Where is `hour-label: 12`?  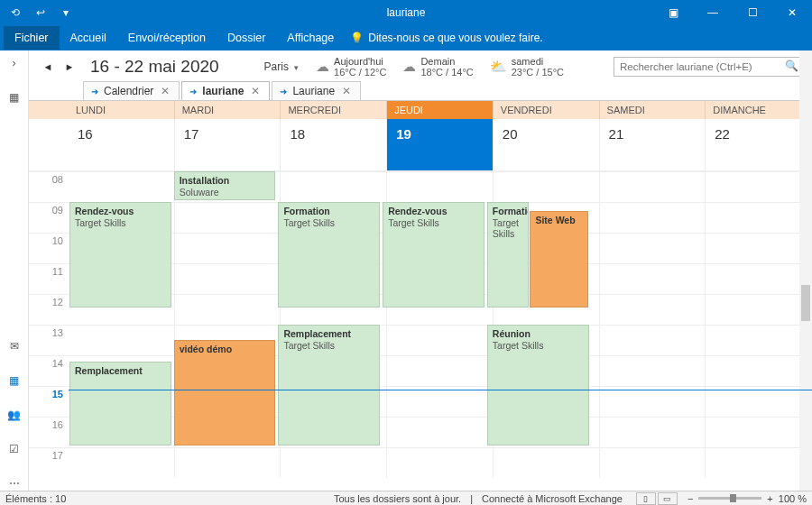 hour-label: 12 is located at coordinates (49, 309).